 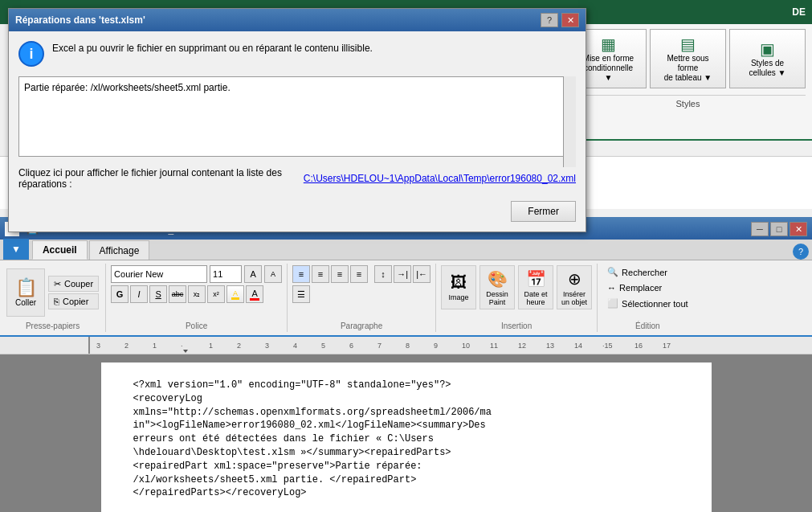 I want to click on bold-button: G, so click(x=120, y=294).